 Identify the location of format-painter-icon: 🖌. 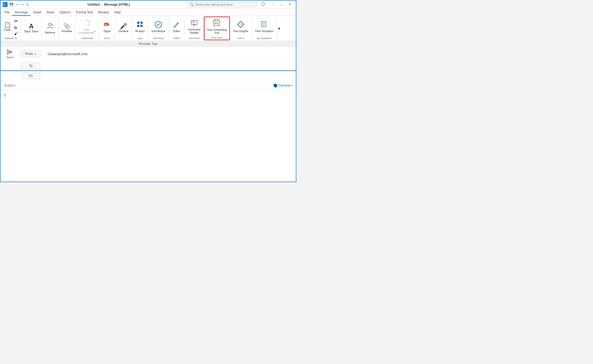
(16, 33).